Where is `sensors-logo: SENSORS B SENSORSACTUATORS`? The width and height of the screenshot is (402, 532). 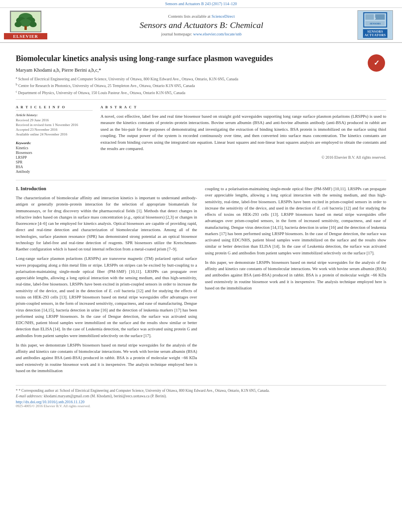 sensors-logo: SENSORS B SENSORSACTUATORS is located at coordinates (375, 25).